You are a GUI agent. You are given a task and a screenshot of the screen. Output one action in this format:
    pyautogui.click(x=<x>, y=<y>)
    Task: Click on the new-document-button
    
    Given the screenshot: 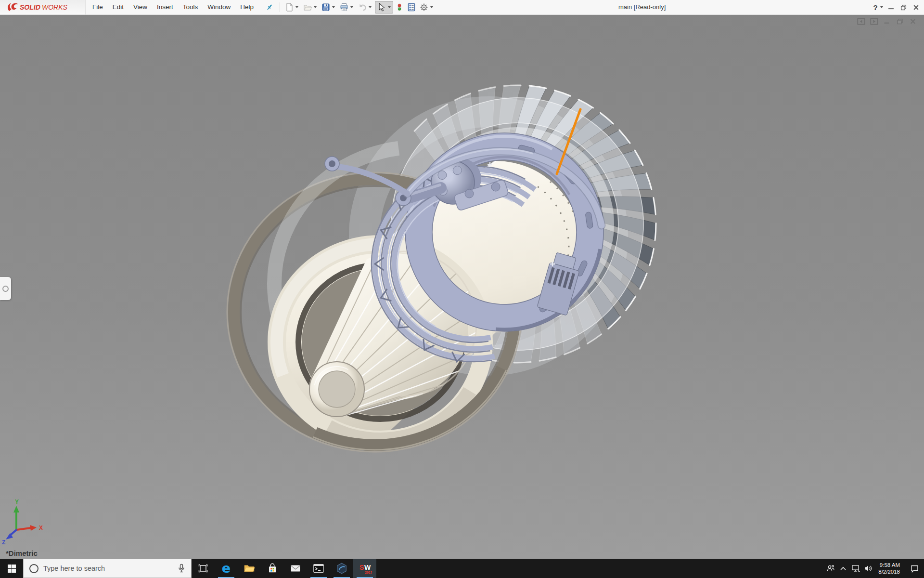 What is the action you would take?
    pyautogui.click(x=292, y=7)
    